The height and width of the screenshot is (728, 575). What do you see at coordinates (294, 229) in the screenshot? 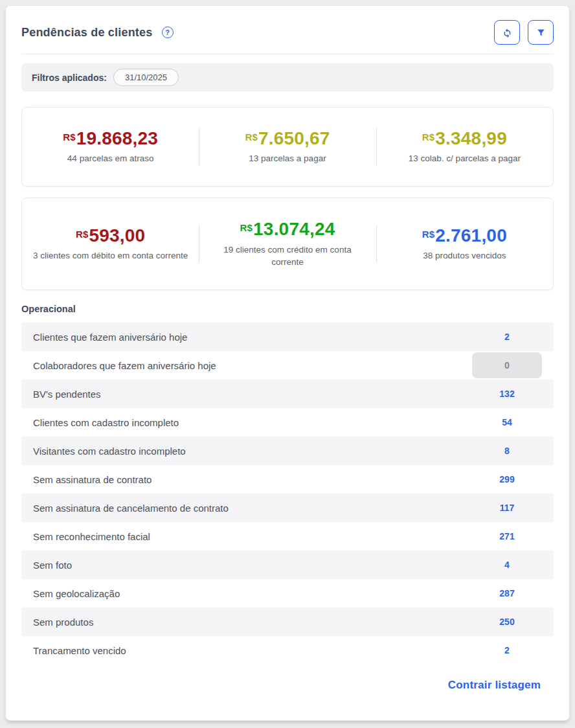
I see `amount-value: 13.074,24` at bounding box center [294, 229].